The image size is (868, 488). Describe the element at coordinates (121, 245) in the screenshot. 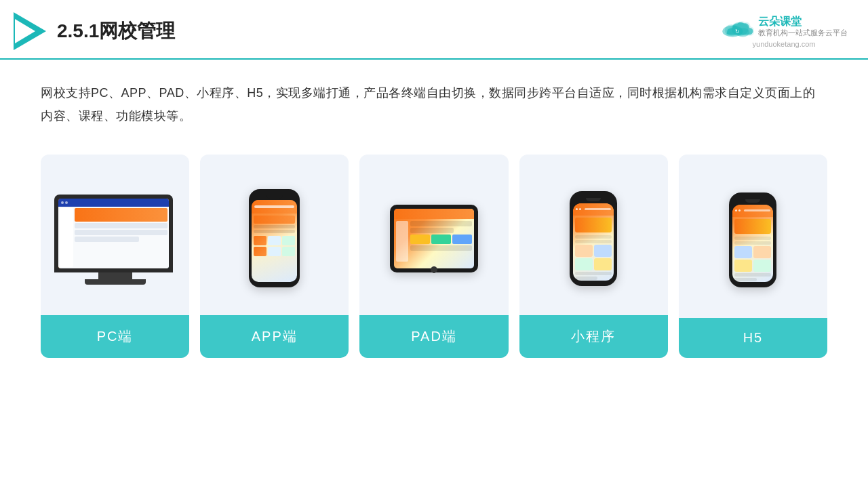

I see `pc-content-rows` at that location.